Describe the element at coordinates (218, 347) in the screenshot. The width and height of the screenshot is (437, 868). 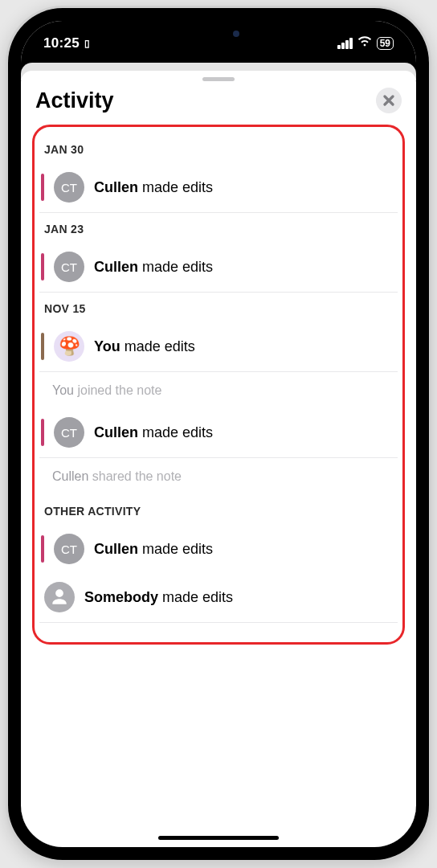
I see `activity-row: 🍄 You made edits` at that location.